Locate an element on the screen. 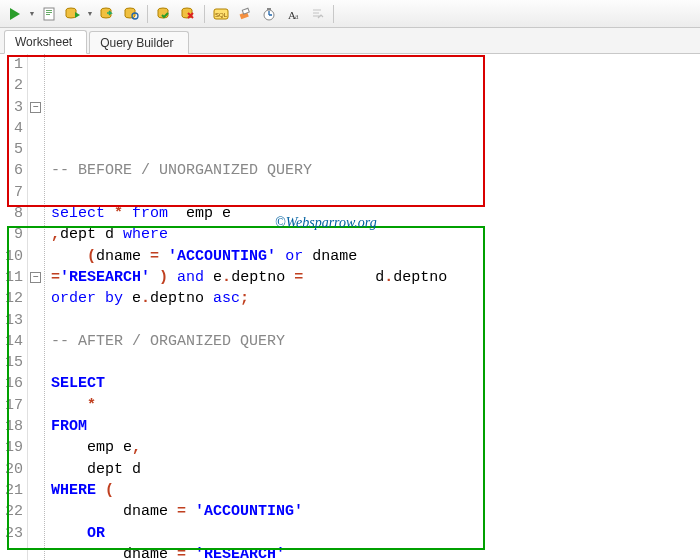 This screenshot has height=560, width=700. script-icon is located at coordinates (49, 14).